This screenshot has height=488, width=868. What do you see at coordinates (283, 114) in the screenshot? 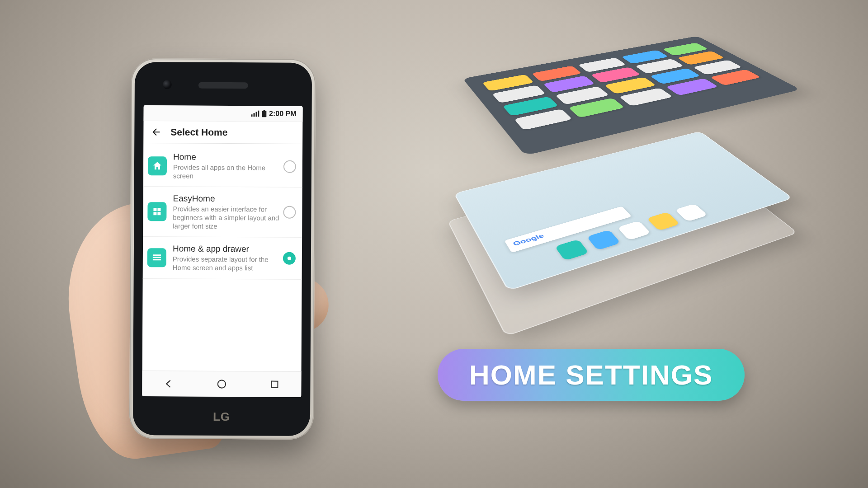
I see `status-time: 2:00 PM` at bounding box center [283, 114].